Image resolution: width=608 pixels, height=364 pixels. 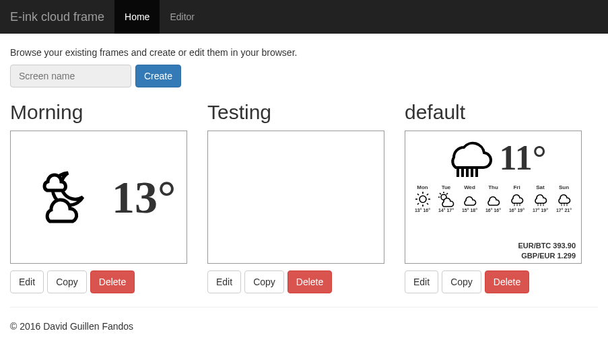 What do you see at coordinates (470, 210) in the screenshot?
I see `forecast-range: 15° 18°` at bounding box center [470, 210].